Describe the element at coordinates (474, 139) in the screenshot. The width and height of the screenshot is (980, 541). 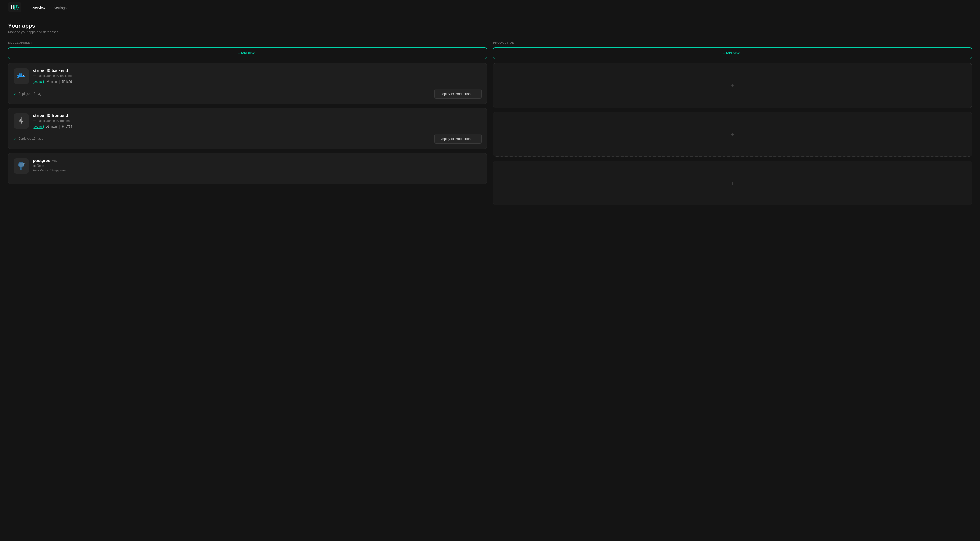
I see `frontend-deploy-arrow: →` at that location.